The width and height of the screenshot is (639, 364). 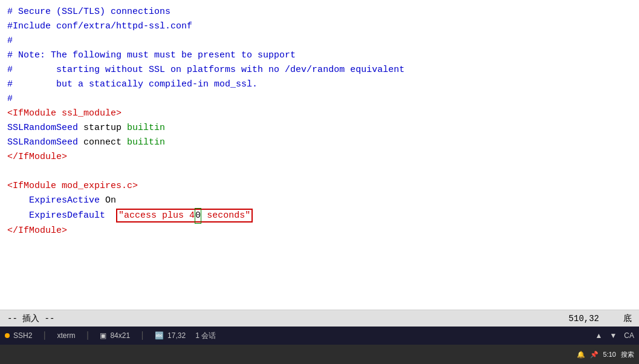 What do you see at coordinates (628, 319) in the screenshot?
I see `scroll-position: 底` at bounding box center [628, 319].